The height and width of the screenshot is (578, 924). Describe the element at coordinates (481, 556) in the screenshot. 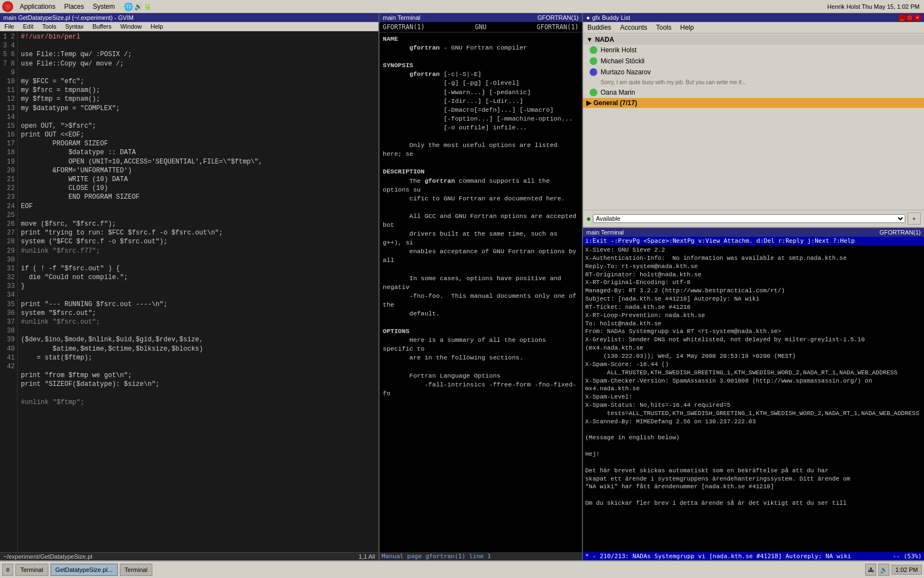

I see `manpage-statusbar: Manual page gfortran(1) line 1` at that location.